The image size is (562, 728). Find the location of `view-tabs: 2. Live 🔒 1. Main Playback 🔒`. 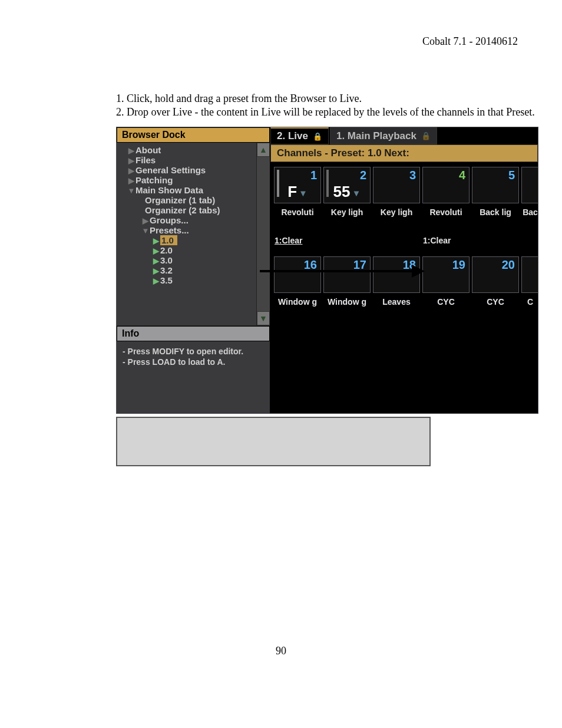

view-tabs: 2. Live 🔒 1. Main Playback 🔒 is located at coordinates (404, 136).